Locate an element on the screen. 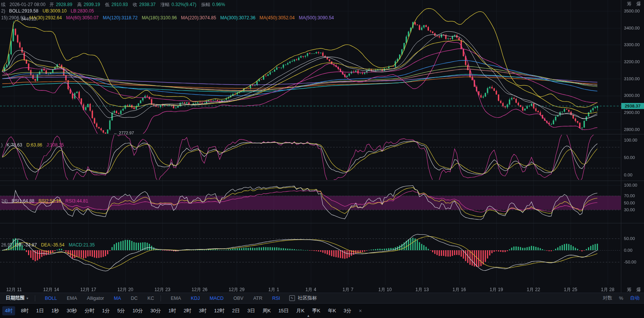 This screenshot has width=644, height=318. sub-indicator-button: OBV is located at coordinates (238, 298).